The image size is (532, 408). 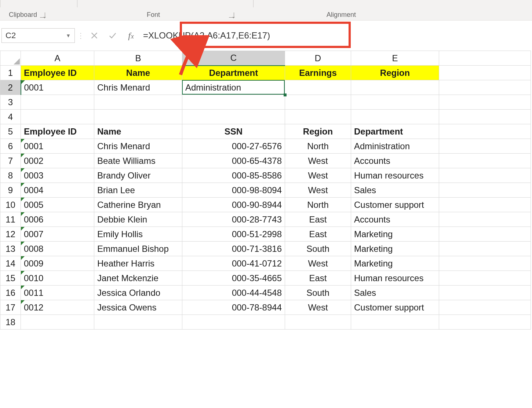 I want to click on cell: 000-90-8944, so click(x=234, y=205).